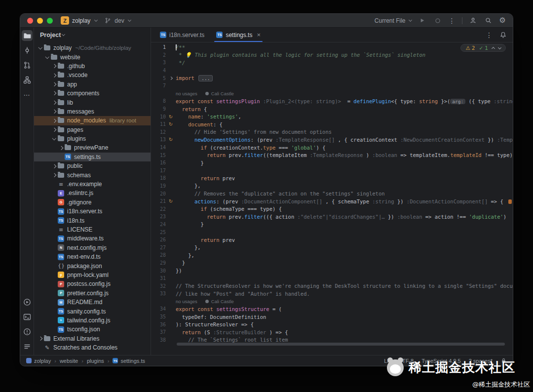 The image size is (533, 392). What do you see at coordinates (259, 35) in the screenshot?
I see `close-tab-icon: ×` at bounding box center [259, 35].